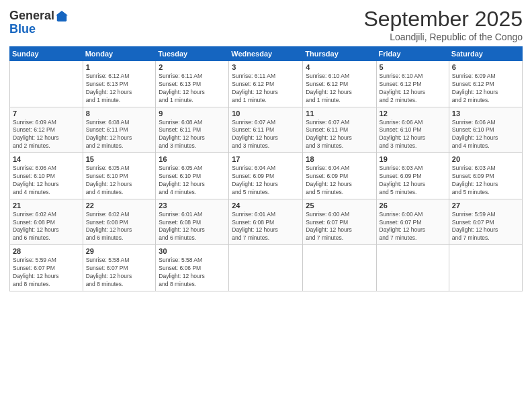  What do you see at coordinates (266, 222) in the screenshot?
I see `week-row-4: 21Sunrise: 6:02 AMSunset: 6:08 PMDayligh…` at bounding box center [266, 222].